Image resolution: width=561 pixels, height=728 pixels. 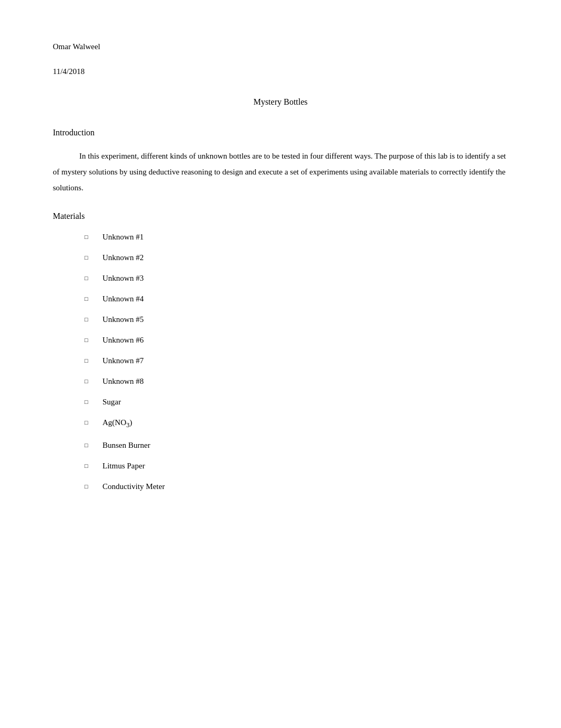 What do you see at coordinates (280, 216) in the screenshot?
I see `materials-heading: Materials` at bounding box center [280, 216].